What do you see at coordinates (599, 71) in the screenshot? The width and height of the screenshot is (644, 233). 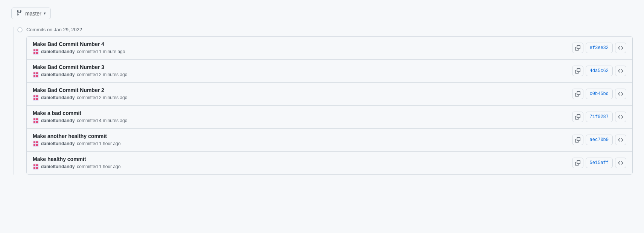 I see `commit-actions: 4da5c62` at bounding box center [599, 71].